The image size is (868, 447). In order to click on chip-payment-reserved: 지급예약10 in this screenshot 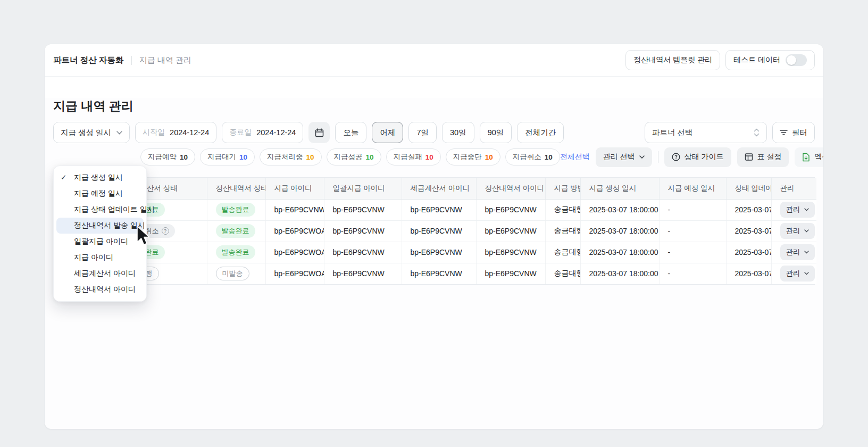, I will do `click(168, 157)`.